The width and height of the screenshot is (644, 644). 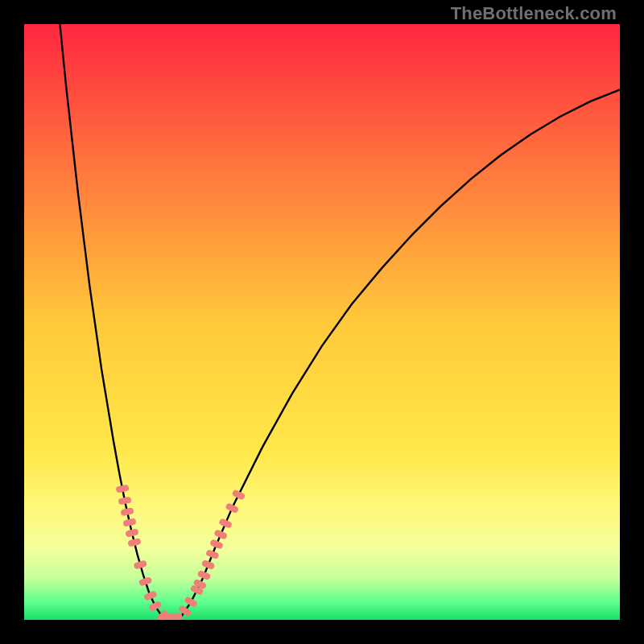 I want to click on watermark-text: TheBottleneck.com, so click(x=534, y=14).